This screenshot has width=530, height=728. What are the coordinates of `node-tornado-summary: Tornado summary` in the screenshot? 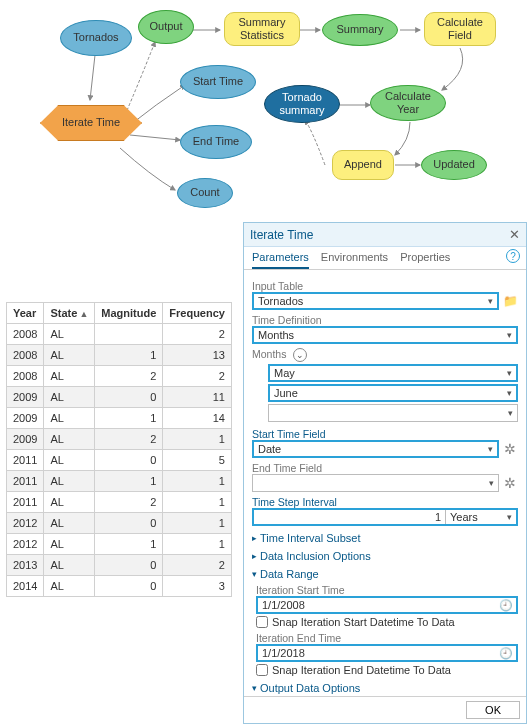 It's located at (302, 104).